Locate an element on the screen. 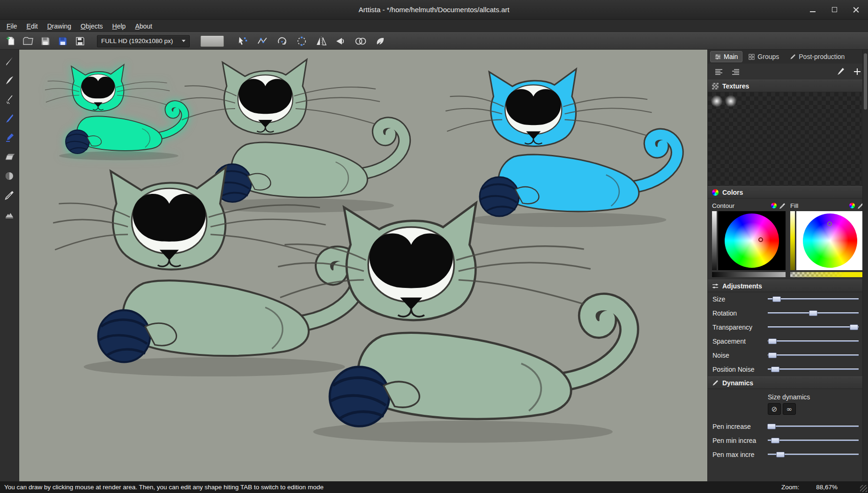 The width and height of the screenshot is (868, 493). fill-gradient-bar is located at coordinates (827, 274).